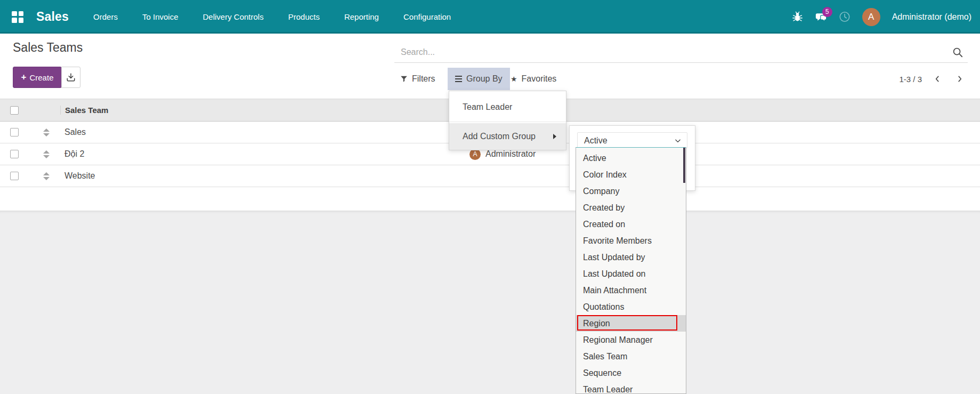 This screenshot has height=394, width=980. What do you see at coordinates (960, 79) in the screenshot?
I see `chevron-right-icon` at bounding box center [960, 79].